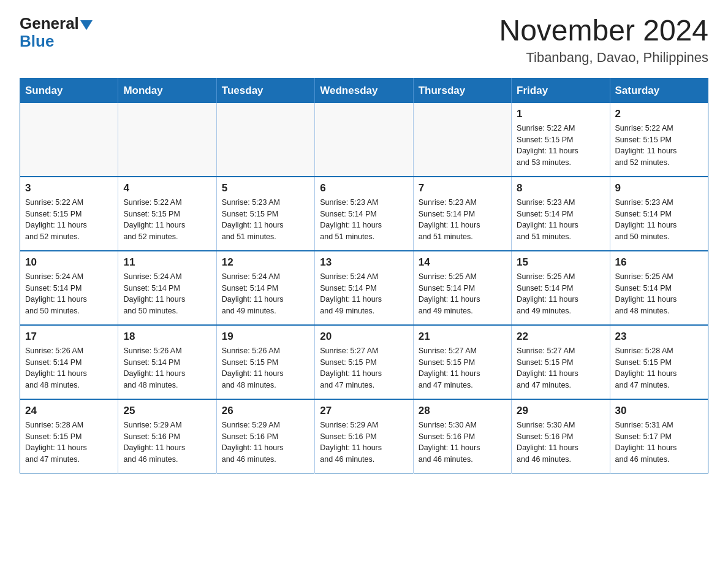 The width and height of the screenshot is (728, 563). What do you see at coordinates (167, 437) in the screenshot?
I see `calendar-cell: 25Sunrise: 5:29 AM Sunset: 5:16 PM Dayli…` at bounding box center [167, 437].